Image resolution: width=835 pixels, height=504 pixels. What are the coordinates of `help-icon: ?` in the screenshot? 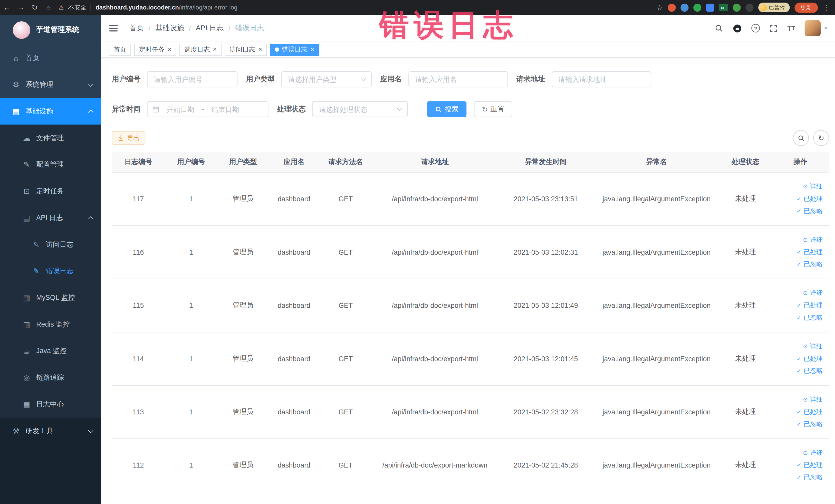 It's located at (756, 28).